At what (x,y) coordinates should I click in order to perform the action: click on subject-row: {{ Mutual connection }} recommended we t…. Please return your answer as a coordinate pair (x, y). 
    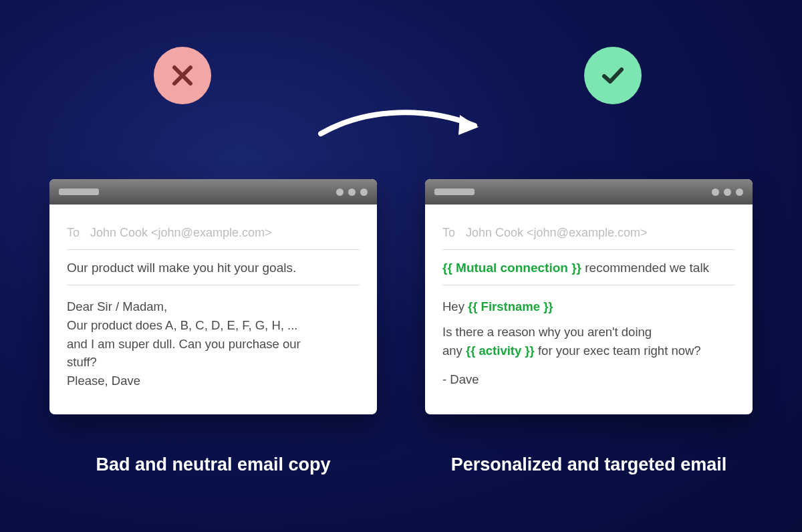
    Looking at the image, I should click on (589, 267).